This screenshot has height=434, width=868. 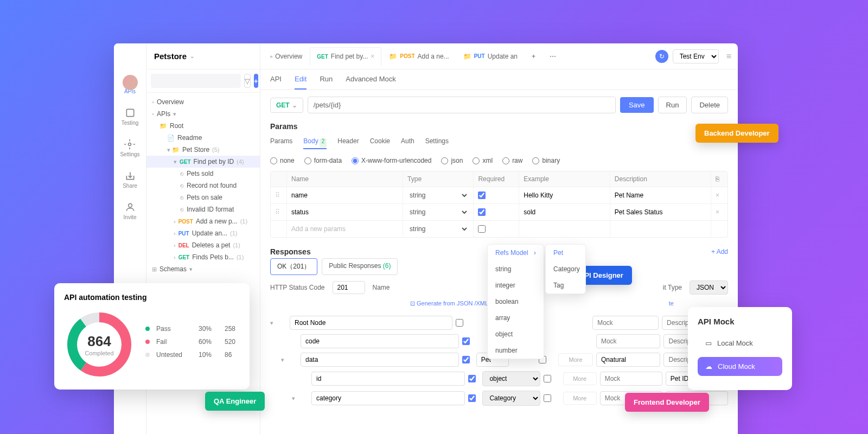 What do you see at coordinates (499, 161) in the screenshot?
I see `body-encoding: none form-data X-www-form-urlencoded jso…` at bounding box center [499, 161].